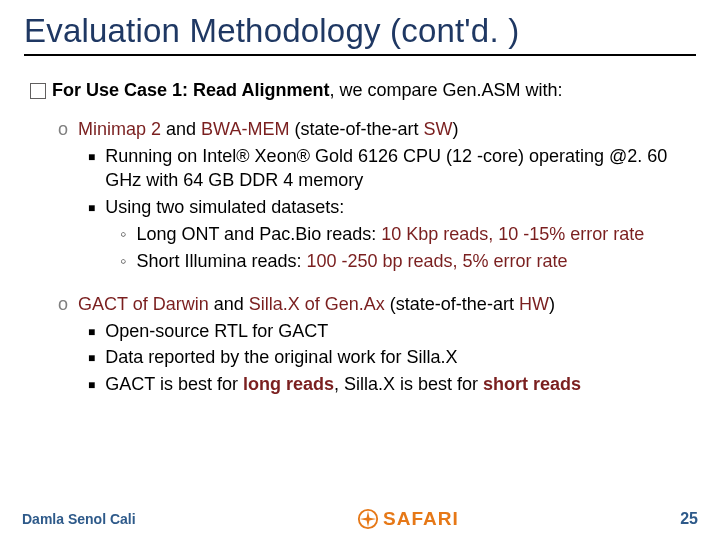 This screenshot has height=540, width=720. I want to click on t: Long ONT and Pac.Bio reads:, so click(258, 234).